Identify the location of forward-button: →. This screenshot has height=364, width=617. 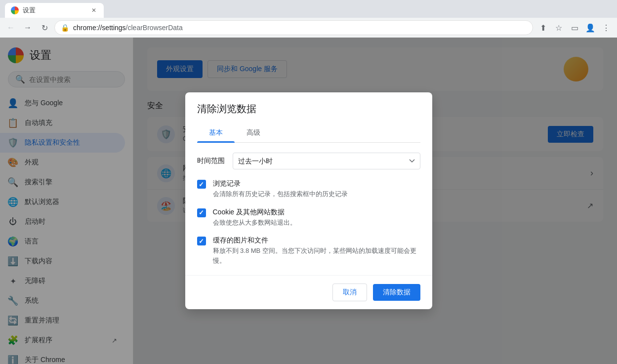
(28, 28).